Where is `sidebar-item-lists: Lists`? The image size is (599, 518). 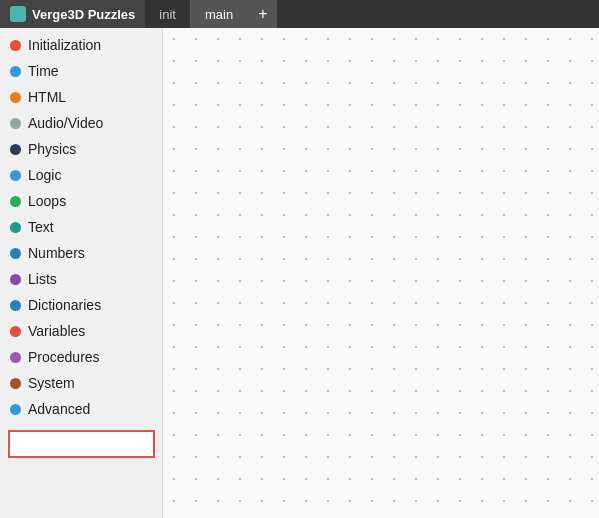
sidebar-item-lists: Lists is located at coordinates (81, 279).